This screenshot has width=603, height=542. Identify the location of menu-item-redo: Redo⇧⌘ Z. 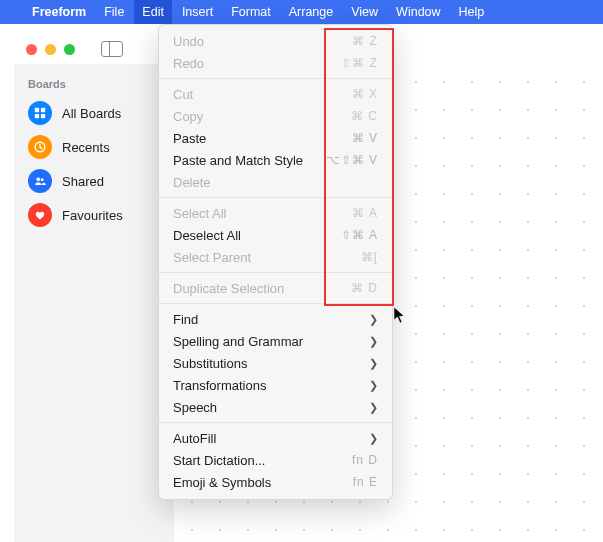
(276, 63).